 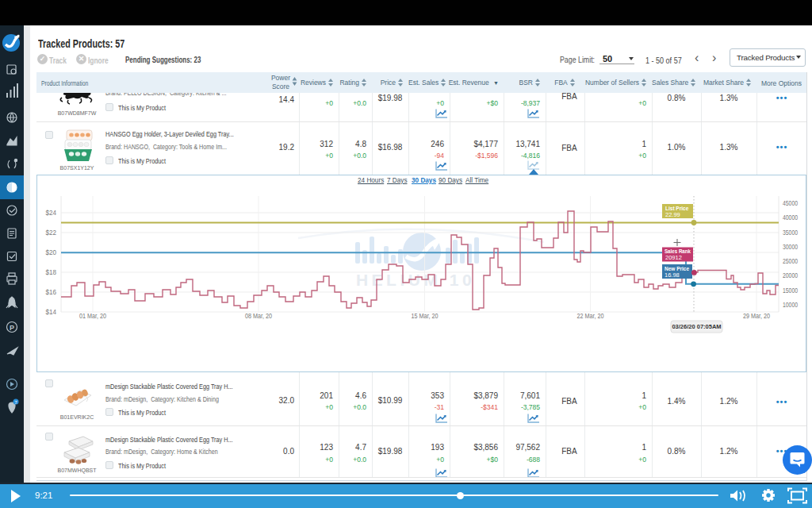 What do you see at coordinates (52, 292) in the screenshot?
I see `svg-text: $16` at bounding box center [52, 292].